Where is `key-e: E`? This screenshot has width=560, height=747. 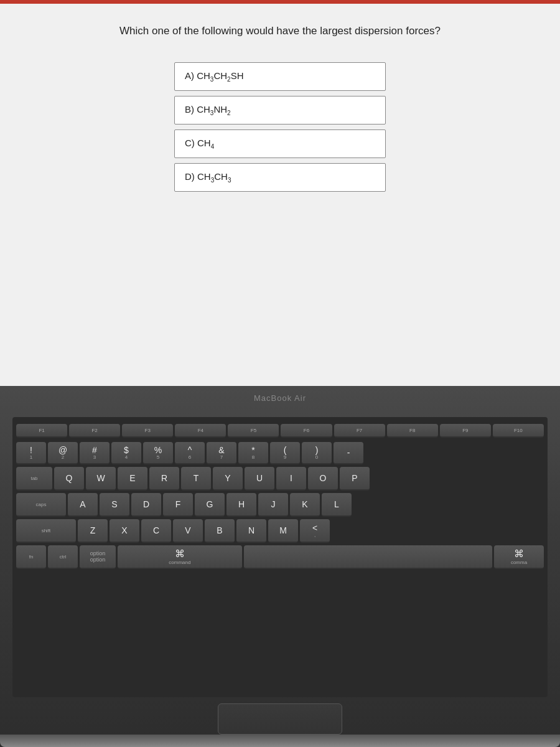 key-e: E is located at coordinates (133, 479).